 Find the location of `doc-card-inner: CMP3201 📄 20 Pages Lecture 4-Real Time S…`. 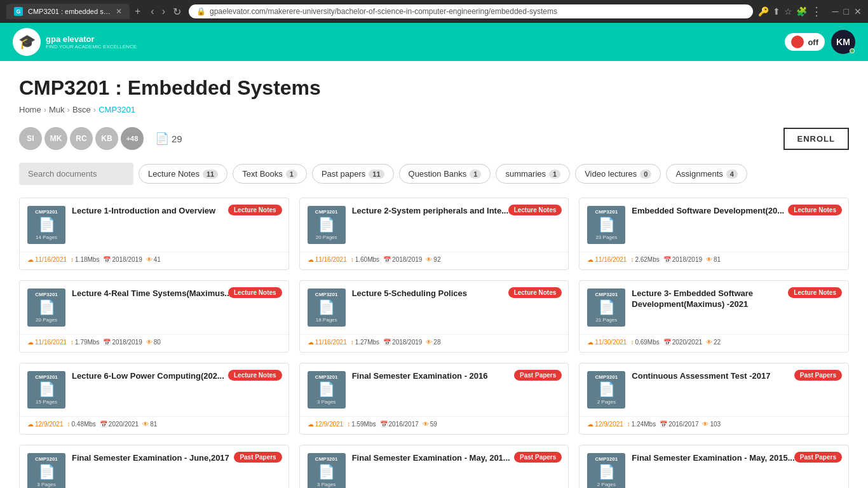

doc-card-inner: CMP3201 📄 20 Pages Lecture 4-Real Time S… is located at coordinates (154, 308).